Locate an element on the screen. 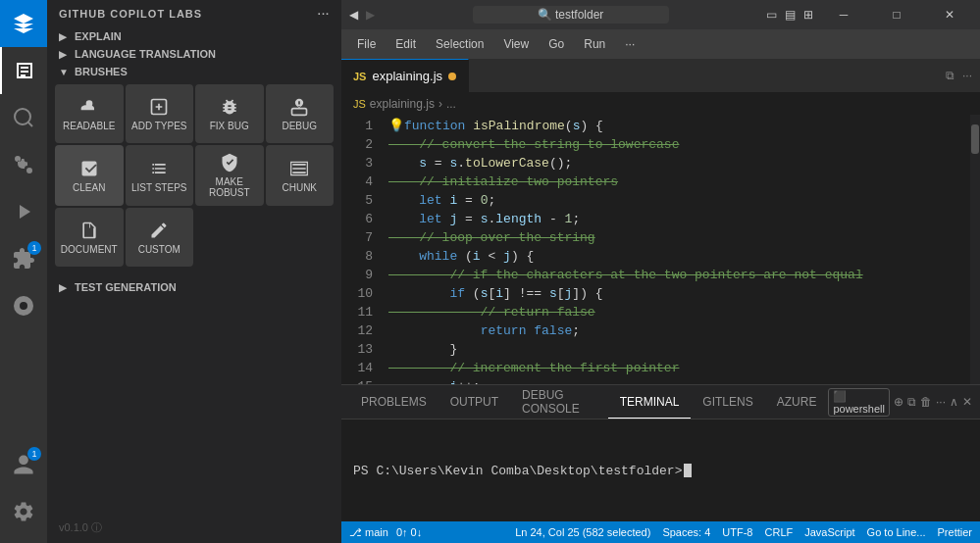 The height and width of the screenshot is (543, 980). menu-file: File is located at coordinates (367, 44).